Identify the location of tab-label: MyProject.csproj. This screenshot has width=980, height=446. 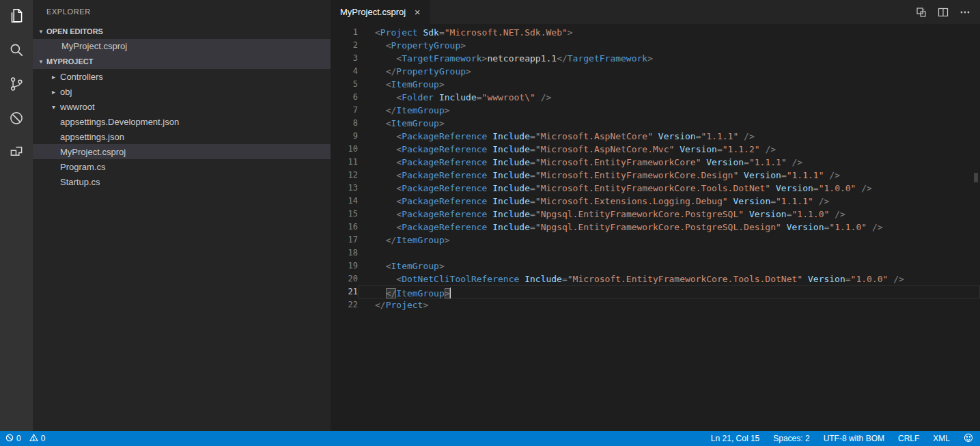
(373, 12).